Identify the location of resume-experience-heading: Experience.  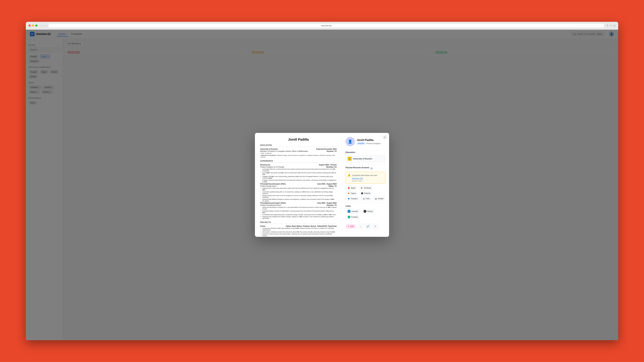
(298, 161).